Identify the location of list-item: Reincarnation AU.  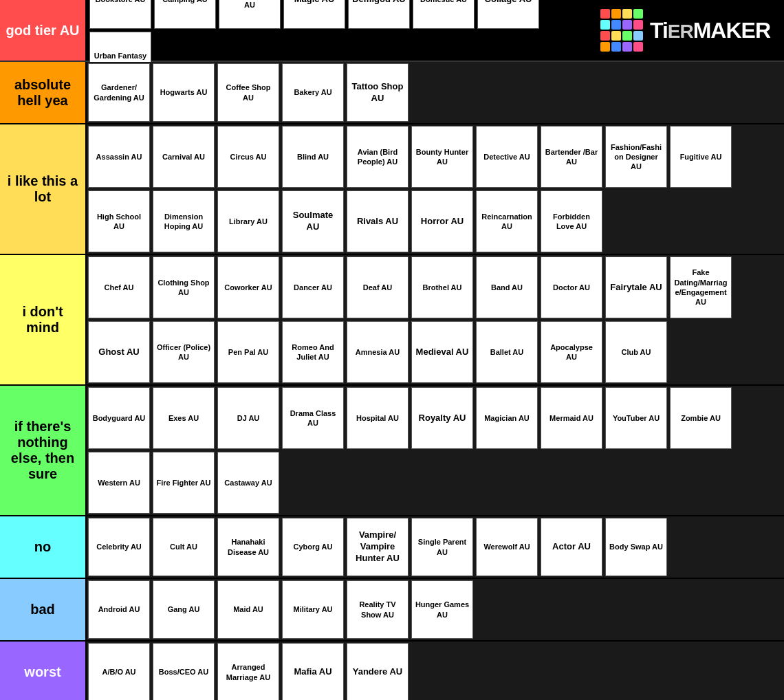
(507, 221).